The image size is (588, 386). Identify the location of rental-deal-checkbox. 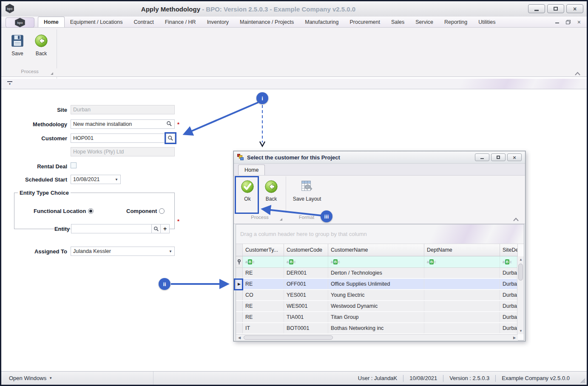
(74, 165).